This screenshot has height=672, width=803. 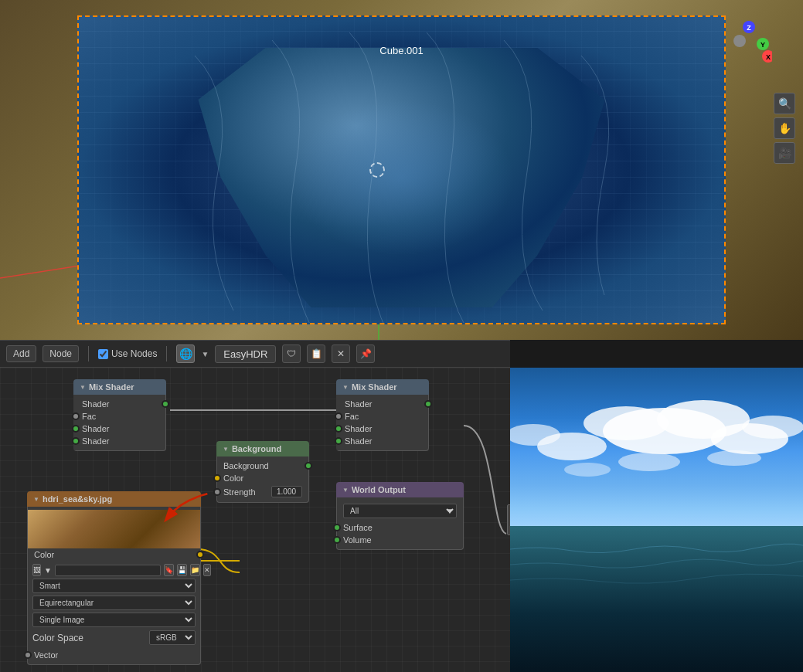 What do you see at coordinates (185, 354) in the screenshot?
I see `world-icon: 🌐` at bounding box center [185, 354].